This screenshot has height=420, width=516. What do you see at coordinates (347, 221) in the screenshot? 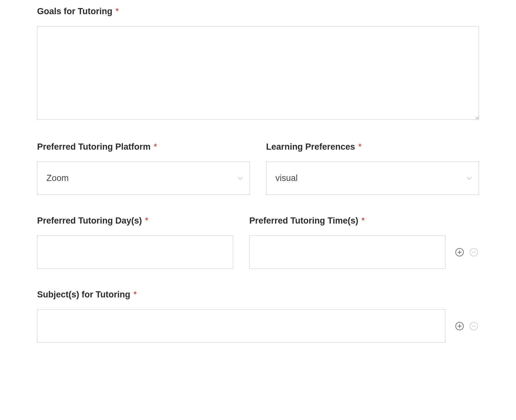
I see `times-label: Preferred Tutoring Time(s) *` at bounding box center [347, 221].